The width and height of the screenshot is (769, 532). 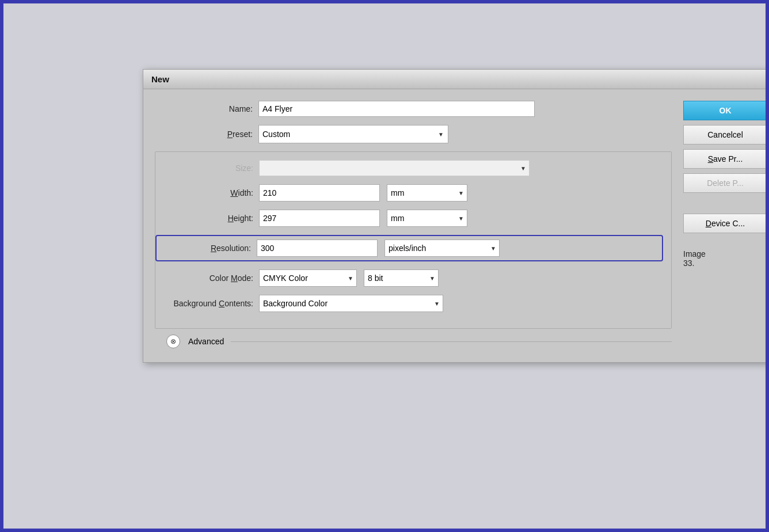 I want to click on image-size-value: 33., so click(x=725, y=263).